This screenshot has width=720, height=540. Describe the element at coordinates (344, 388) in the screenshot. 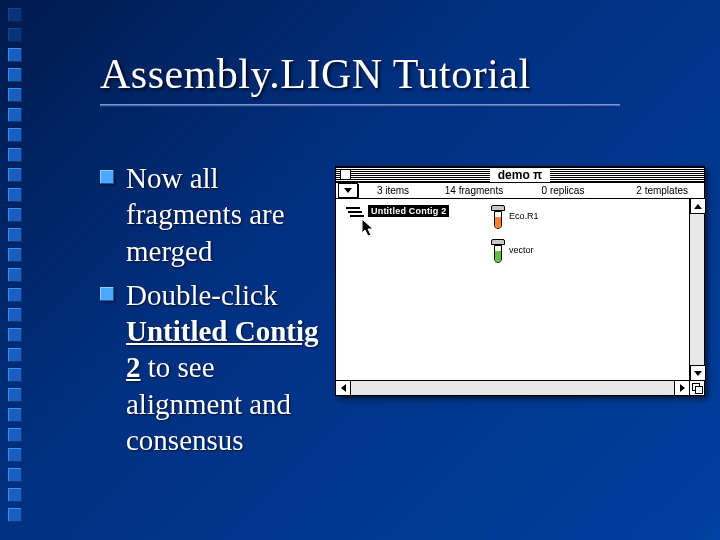

I see `chevron-left-icon` at that location.